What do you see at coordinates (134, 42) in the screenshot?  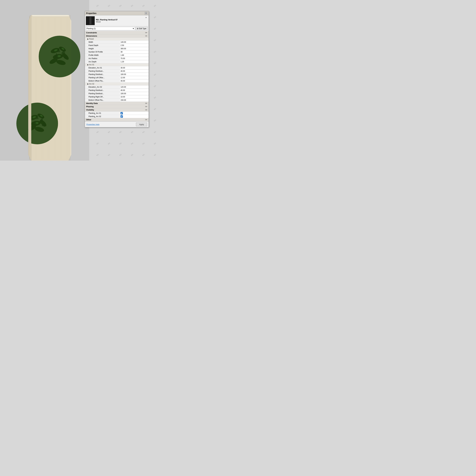 I see `prop-width-value: 140.00` at bounding box center [134, 42].